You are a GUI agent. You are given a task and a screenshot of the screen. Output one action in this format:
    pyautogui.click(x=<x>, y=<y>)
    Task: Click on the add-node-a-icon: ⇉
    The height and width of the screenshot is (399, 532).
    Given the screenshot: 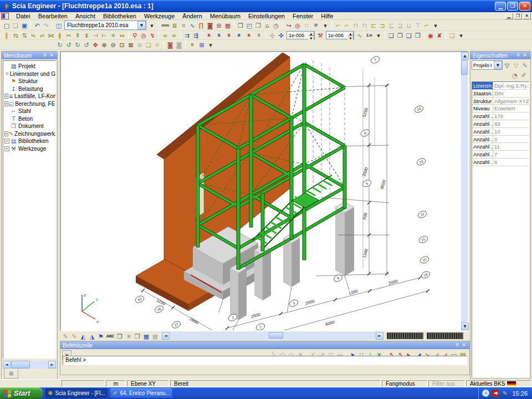 What is the action you would take?
    pyautogui.click(x=187, y=35)
    